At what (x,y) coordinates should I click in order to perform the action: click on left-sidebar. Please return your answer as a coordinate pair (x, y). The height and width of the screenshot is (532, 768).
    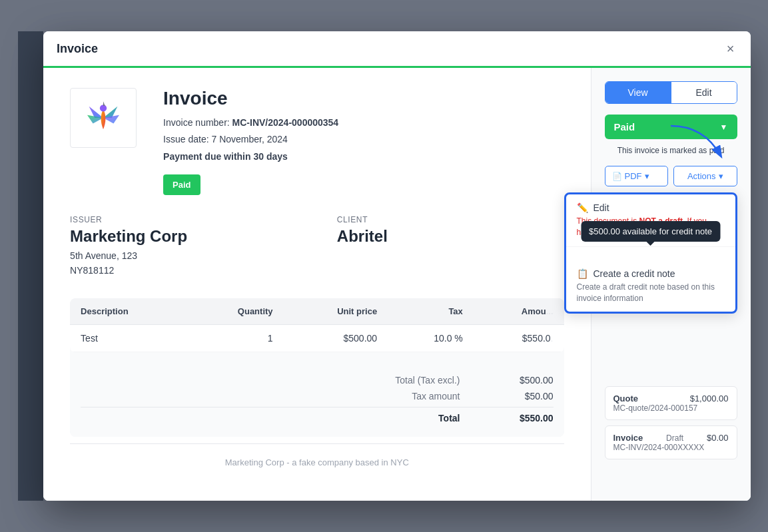
    Looking at the image, I should click on (31, 266).